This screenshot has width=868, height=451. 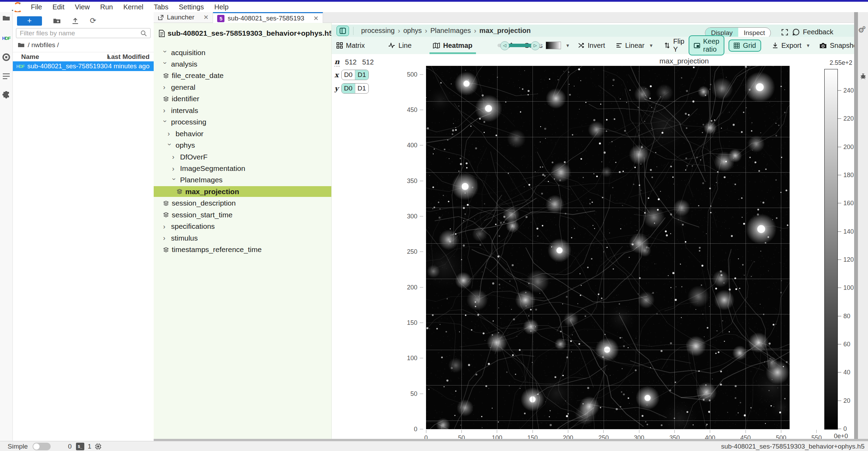 What do you see at coordinates (216, 250) in the screenshot?
I see `tree-item-label: timestamps_reference_time` at bounding box center [216, 250].